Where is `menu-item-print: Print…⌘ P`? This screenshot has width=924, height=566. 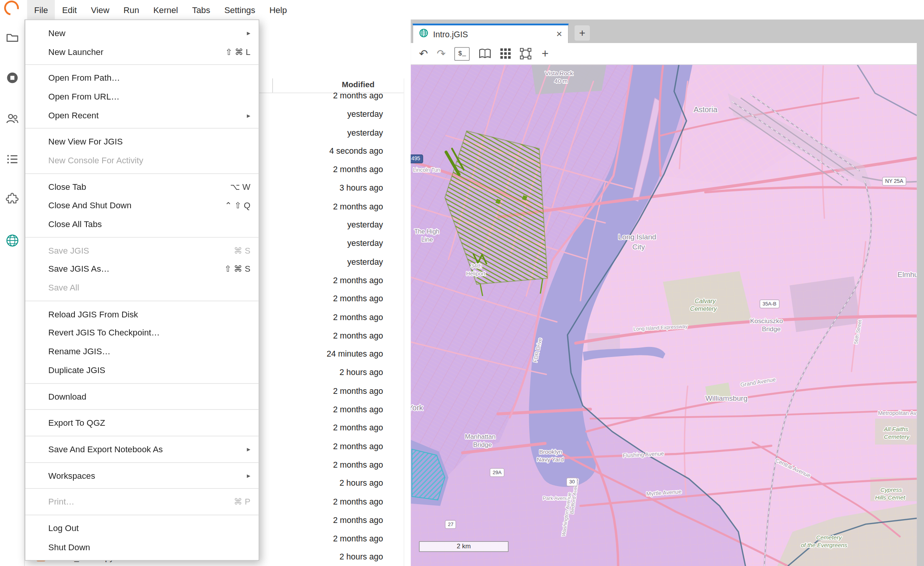
menu-item-print: Print…⌘ P is located at coordinates (142, 502).